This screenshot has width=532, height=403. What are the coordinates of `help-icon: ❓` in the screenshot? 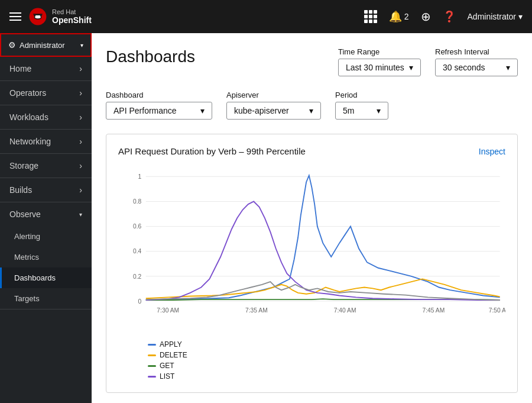 It's located at (449, 17).